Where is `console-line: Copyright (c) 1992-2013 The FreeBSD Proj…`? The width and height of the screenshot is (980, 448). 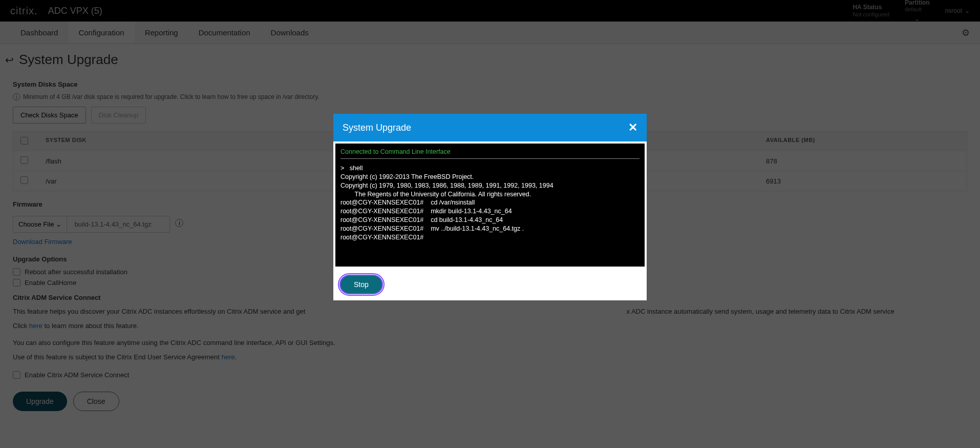
console-line: Copyright (c) 1992-2013 The FreeBSD Proj… is located at coordinates (490, 177).